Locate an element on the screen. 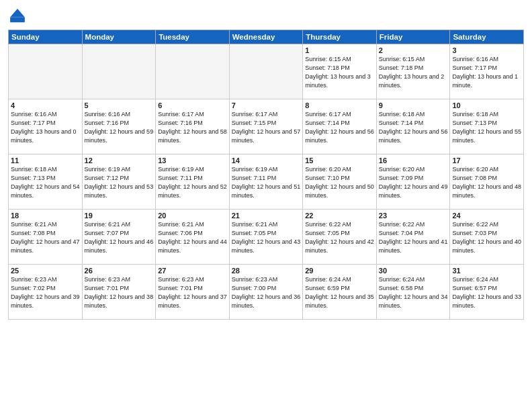  day-number: 8 is located at coordinates (340, 105).